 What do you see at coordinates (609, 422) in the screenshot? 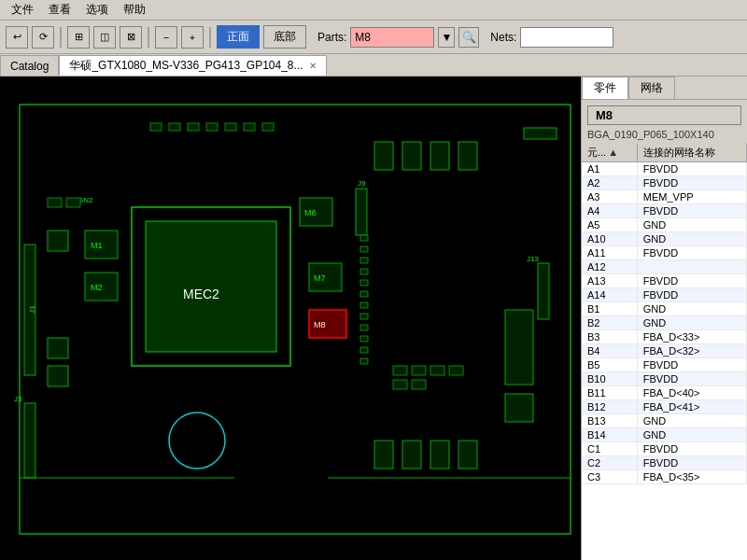
I see `pin-cell: B13` at bounding box center [609, 422].